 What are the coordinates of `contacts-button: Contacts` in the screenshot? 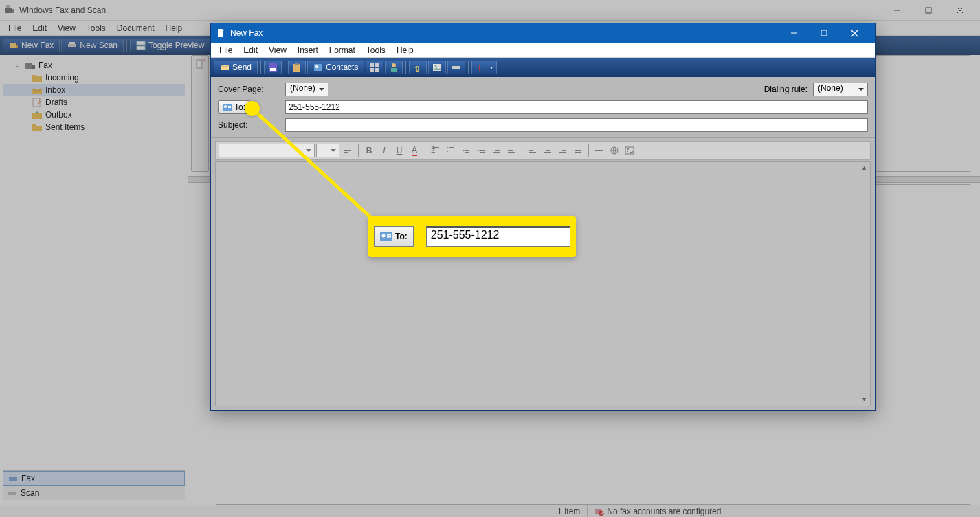 It's located at (335, 67).